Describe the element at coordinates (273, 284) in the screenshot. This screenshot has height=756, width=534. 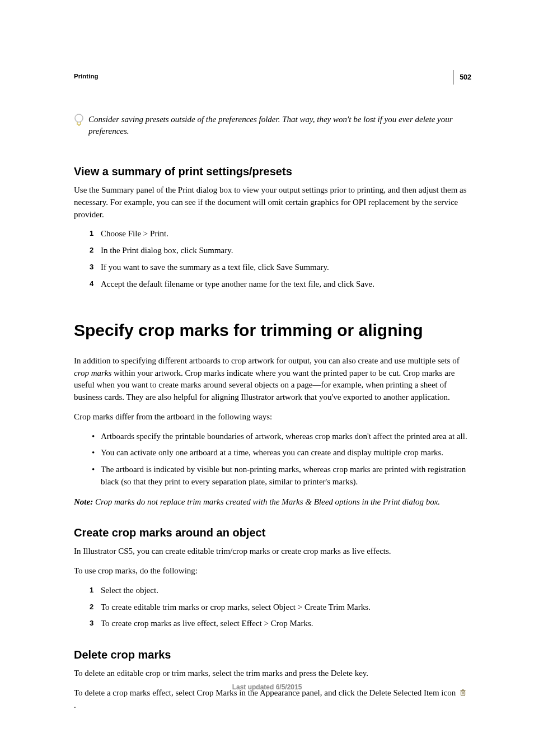
I see `list-item: 4Accept the default filename or type ano…` at that location.